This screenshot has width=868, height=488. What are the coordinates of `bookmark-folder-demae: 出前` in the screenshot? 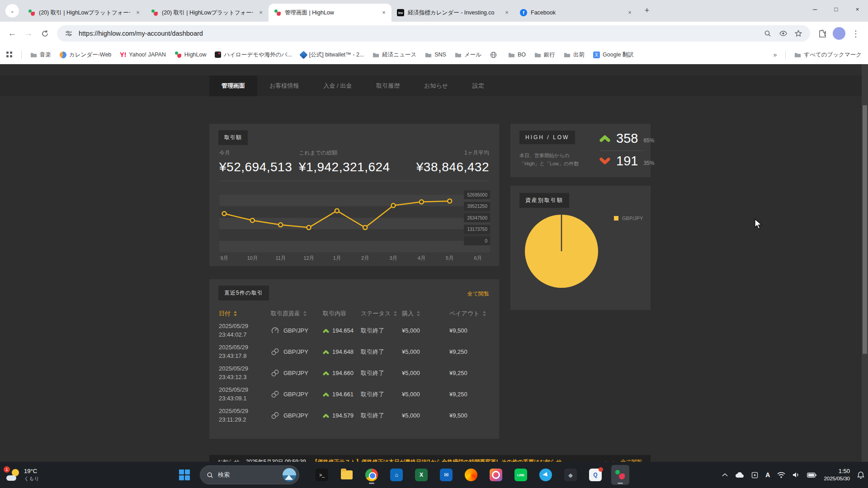 It's located at (574, 55).